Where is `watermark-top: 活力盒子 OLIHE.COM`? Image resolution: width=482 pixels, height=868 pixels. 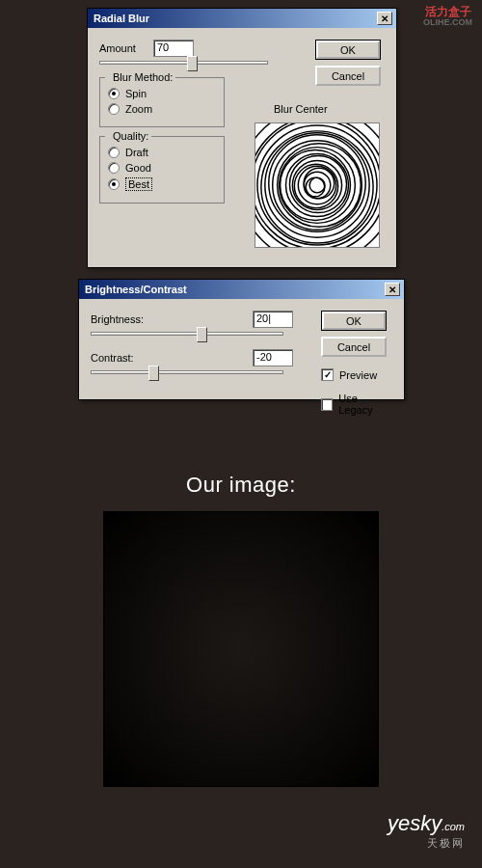
watermark-top: 活力盒子 OLIHE.COM is located at coordinates (447, 17).